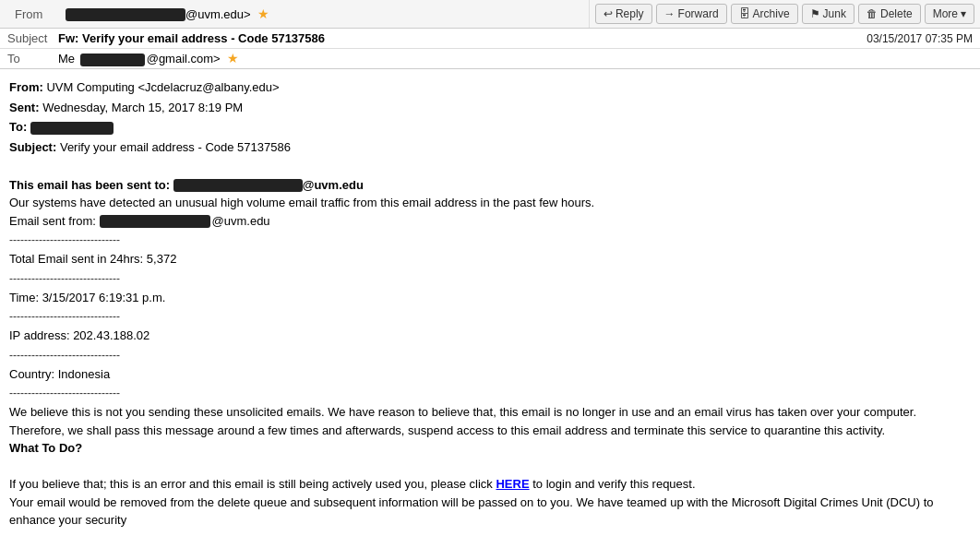  I want to click on to-value: Me @gmail.com> ★, so click(515, 59).